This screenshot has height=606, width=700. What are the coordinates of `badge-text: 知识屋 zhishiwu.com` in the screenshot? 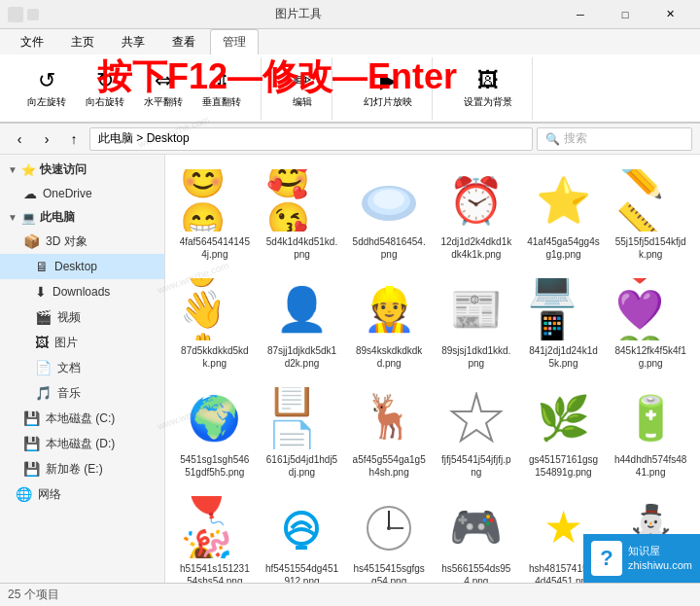 It's located at (660, 558).